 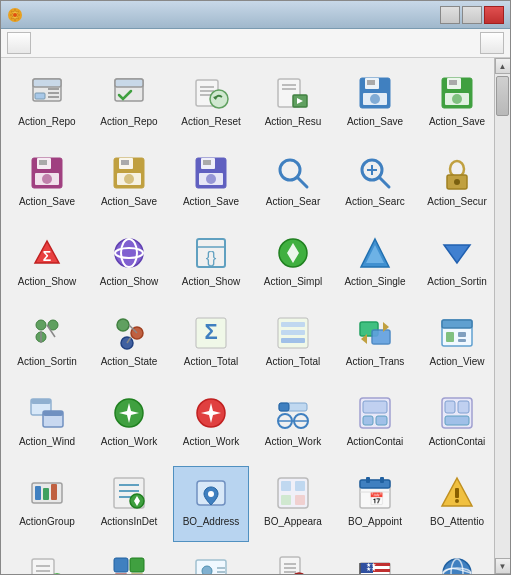 I want to click on gallery-item-item-38: BO_Contact, so click(x=211, y=560).